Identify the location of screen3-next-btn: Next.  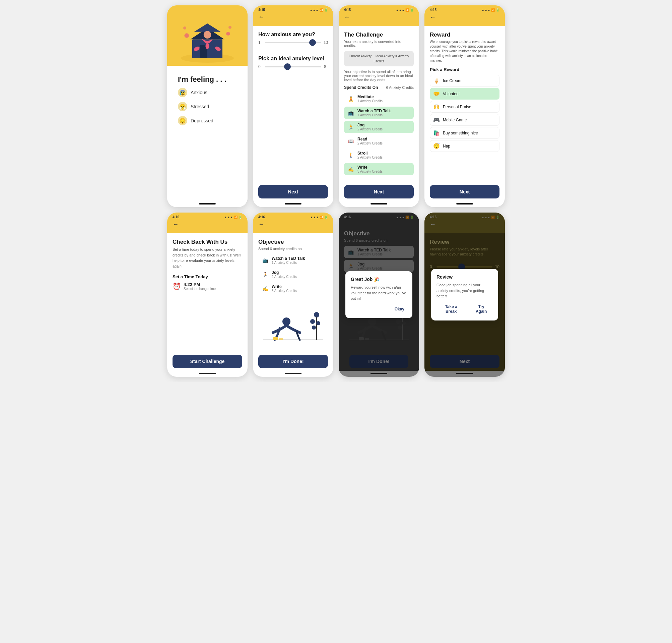
(379, 192).